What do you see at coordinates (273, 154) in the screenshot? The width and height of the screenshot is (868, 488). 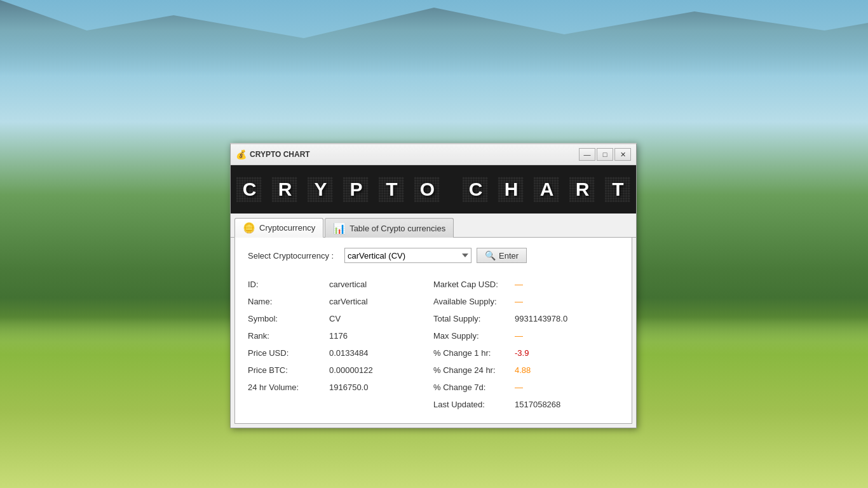 I see `title-bar-left: 💰 CRYPTO CHART` at bounding box center [273, 154].